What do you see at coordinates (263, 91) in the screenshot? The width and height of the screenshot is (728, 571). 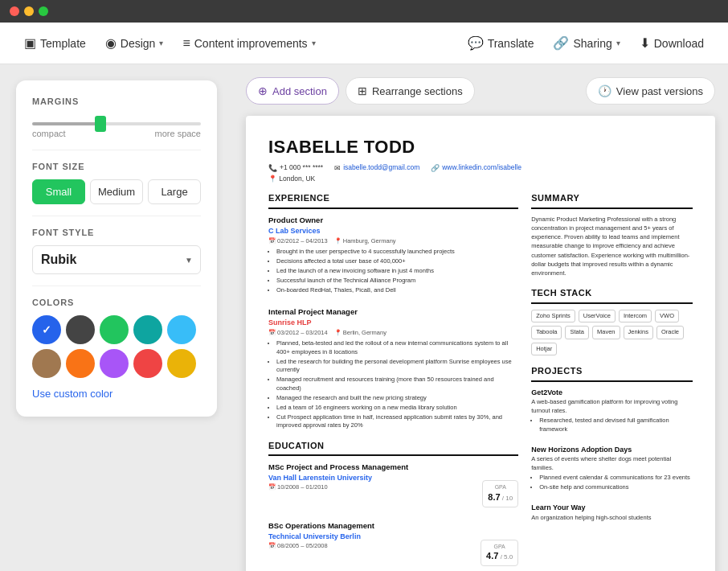 I see `add-section-icon: ⊕` at bounding box center [263, 91].